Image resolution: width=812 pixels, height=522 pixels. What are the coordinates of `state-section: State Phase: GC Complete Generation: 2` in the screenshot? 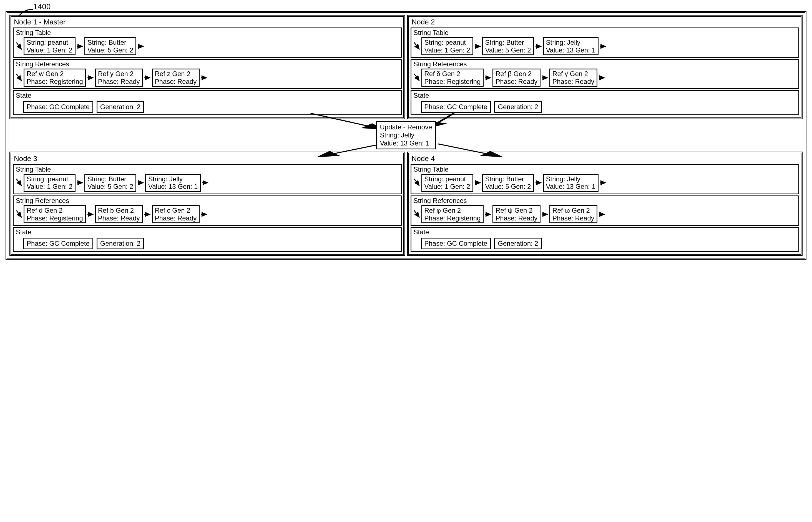 It's located at (207, 103).